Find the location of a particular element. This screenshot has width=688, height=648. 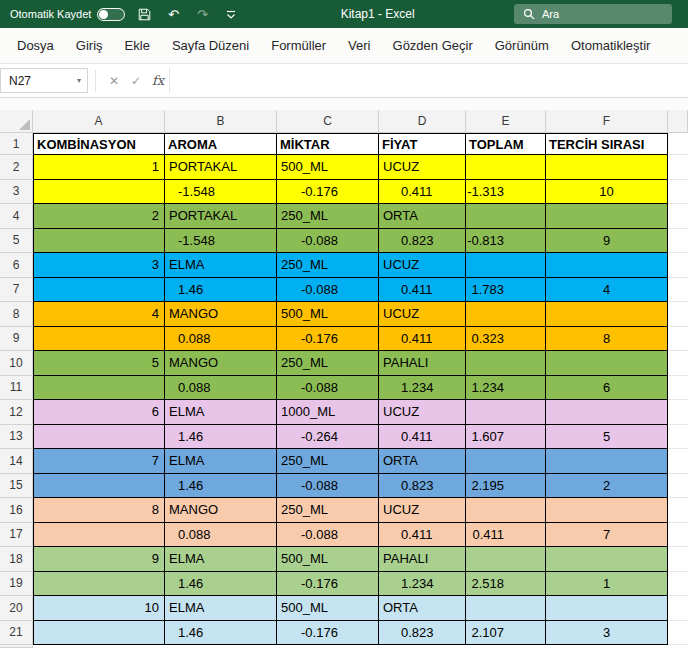

row-header-11: 11 is located at coordinates (16, 388).